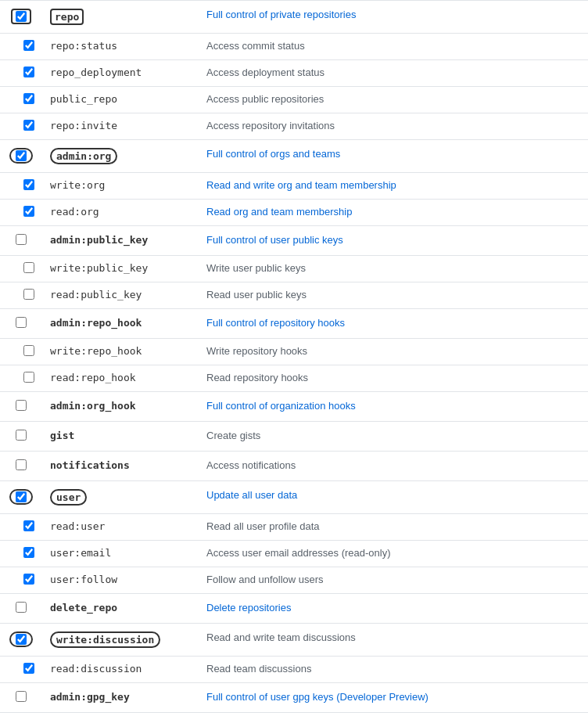 Image resolution: width=588 pixels, height=716 pixels. Describe the element at coordinates (21, 465) in the screenshot. I see `checkbox-notifications` at that location.